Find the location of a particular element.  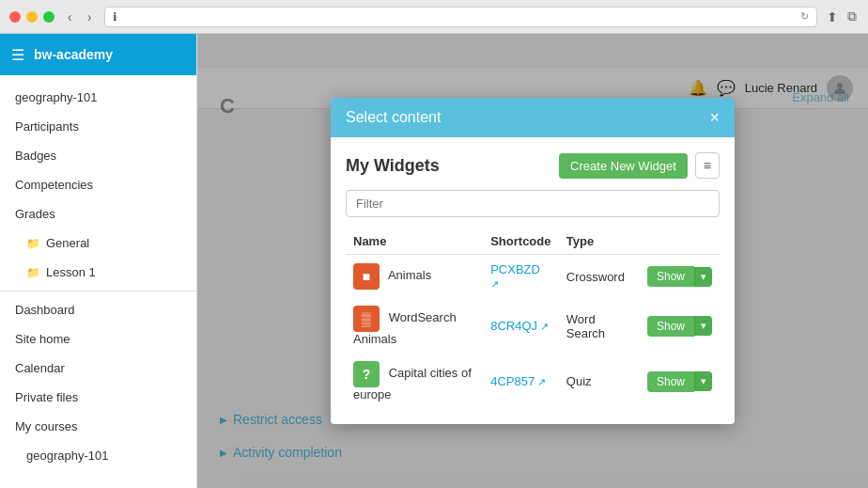

forward-button: › is located at coordinates (90, 17).